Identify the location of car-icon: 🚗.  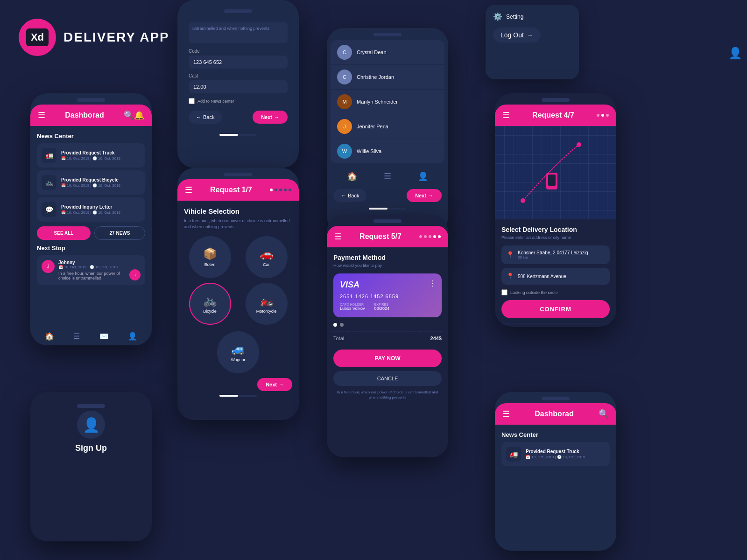
(267, 254).